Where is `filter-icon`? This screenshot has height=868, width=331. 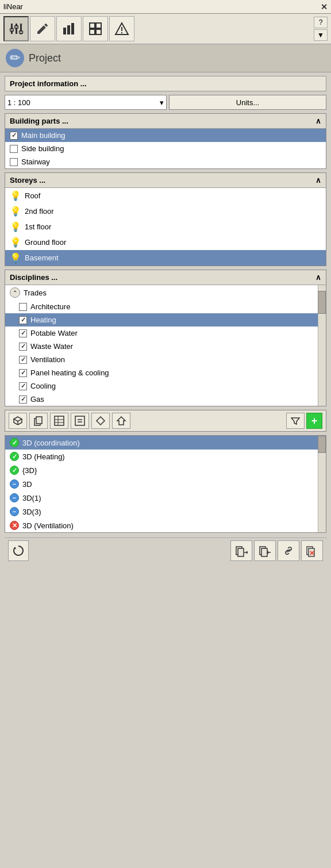 filter-icon is located at coordinates (295, 421).